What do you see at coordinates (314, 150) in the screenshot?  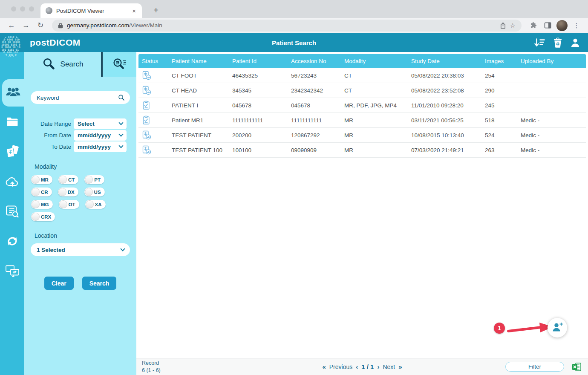 I see `cell-accession-no: 09090909` at bounding box center [314, 150].